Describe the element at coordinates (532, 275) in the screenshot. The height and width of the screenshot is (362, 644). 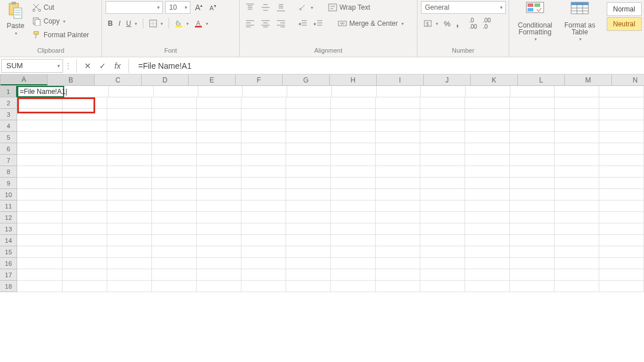
I see `cell-L17` at that location.